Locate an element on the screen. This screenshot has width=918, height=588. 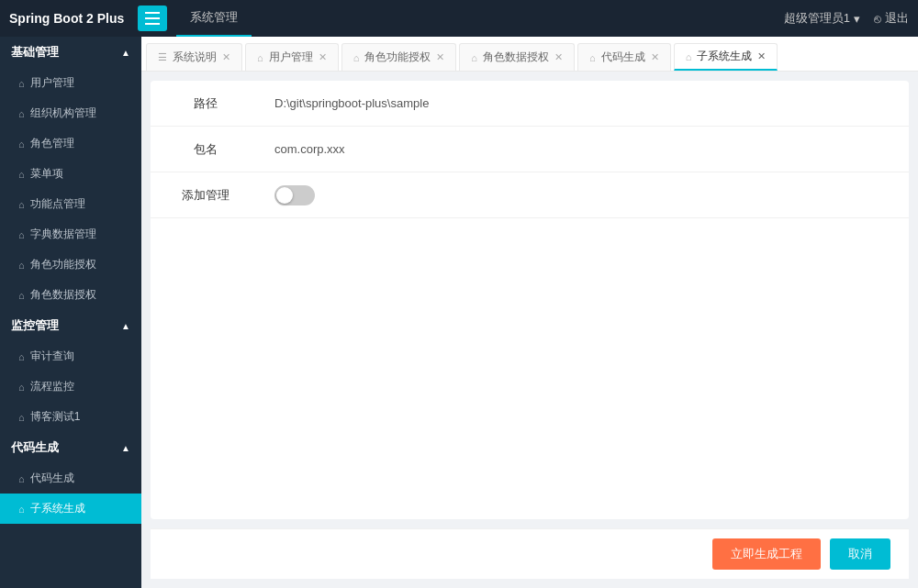
sidebar-item-role-data: ⌂ 角色数据授权 is located at coordinates (71, 295).